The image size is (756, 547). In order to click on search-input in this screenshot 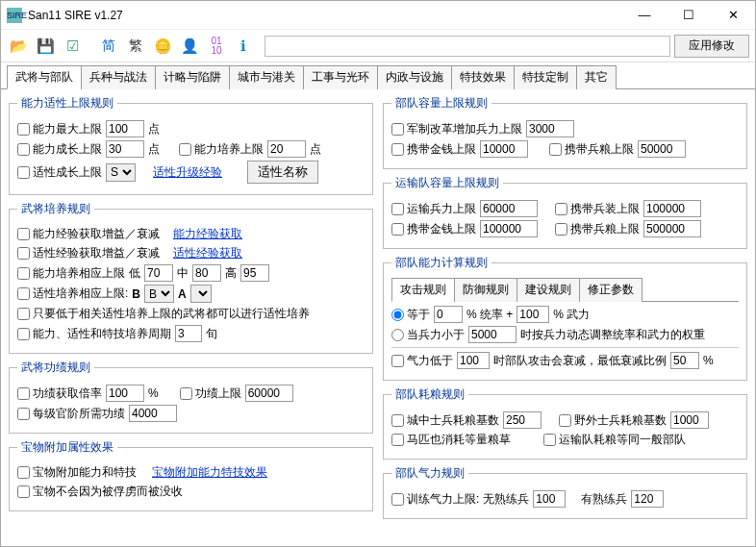, I will do `click(467, 46)`.